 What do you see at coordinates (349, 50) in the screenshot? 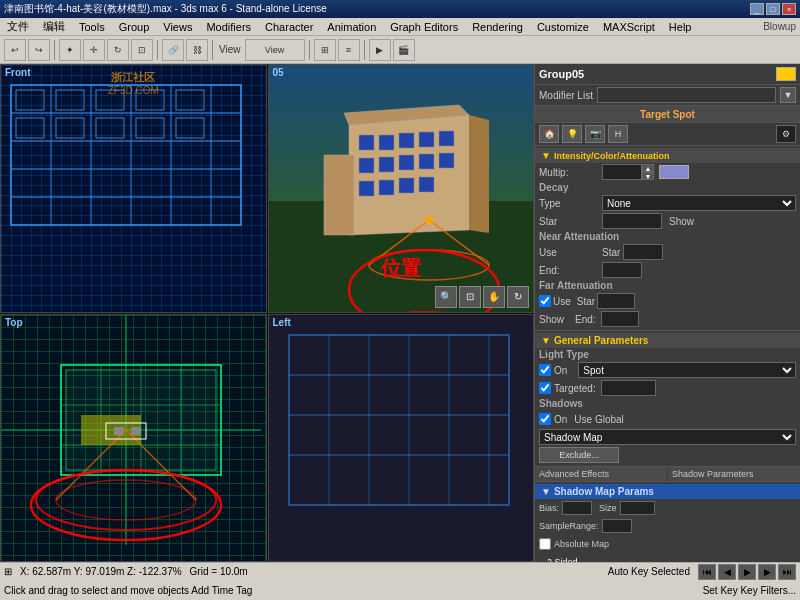
I see `toolbar-align: ≡` at bounding box center [349, 50].